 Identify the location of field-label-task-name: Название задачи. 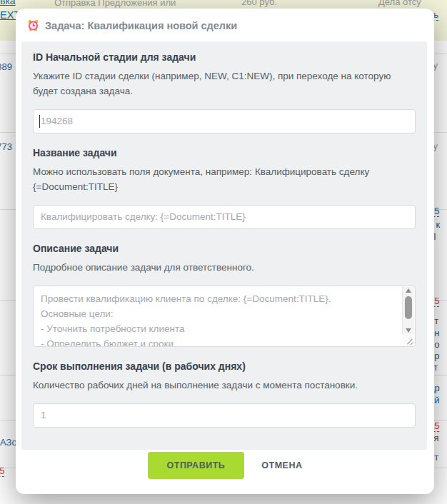
(224, 153).